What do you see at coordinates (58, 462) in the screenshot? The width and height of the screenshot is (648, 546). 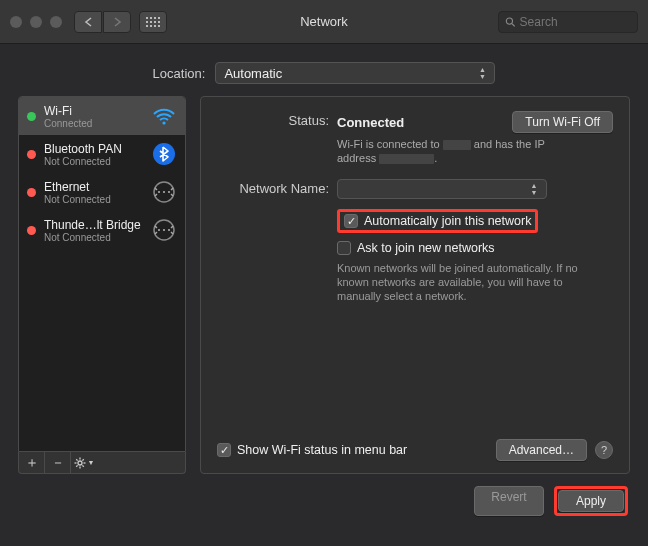 I see `remove-service-button: －` at bounding box center [58, 462].